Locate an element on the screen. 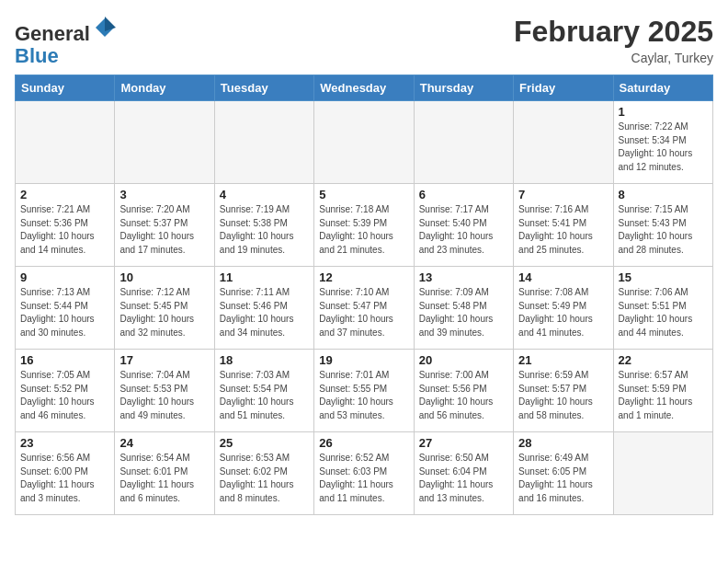 The height and width of the screenshot is (563, 728). day-info: Sunrise: 7:06 AM Sunset: 5:51 PM Dayligh… is located at coordinates (664, 313).